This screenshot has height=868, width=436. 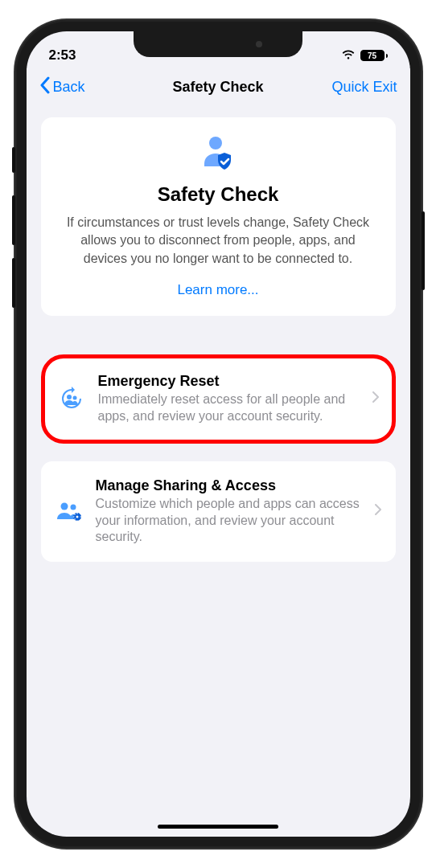 What do you see at coordinates (228, 521) in the screenshot?
I see `manage-sharing-description: Customize which people and apps can acce…` at bounding box center [228, 521].